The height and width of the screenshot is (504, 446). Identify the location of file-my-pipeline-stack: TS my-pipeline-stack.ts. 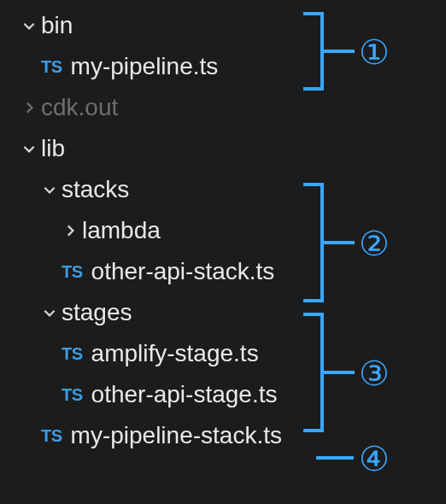
(223, 436).